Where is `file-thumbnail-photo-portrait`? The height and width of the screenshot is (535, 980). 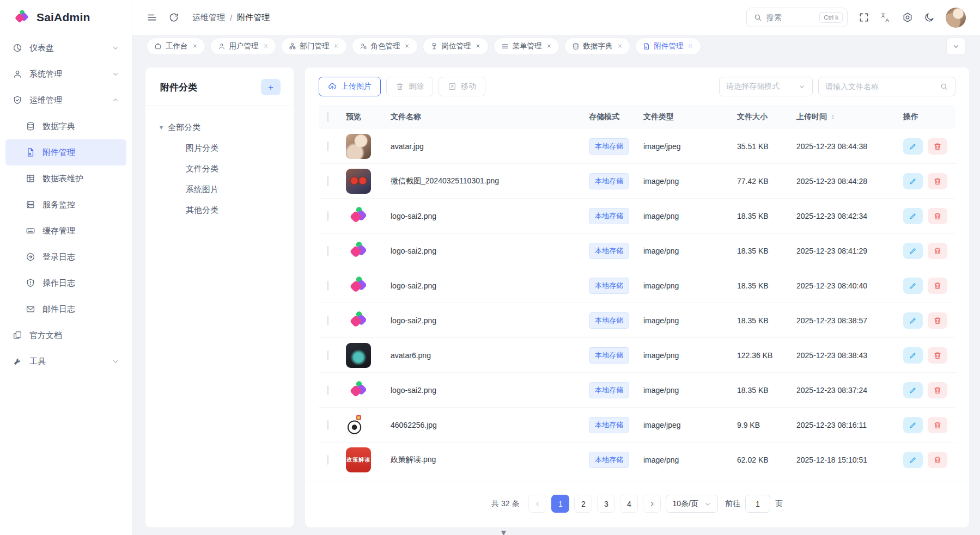
file-thumbnail-photo-portrait is located at coordinates (358, 146).